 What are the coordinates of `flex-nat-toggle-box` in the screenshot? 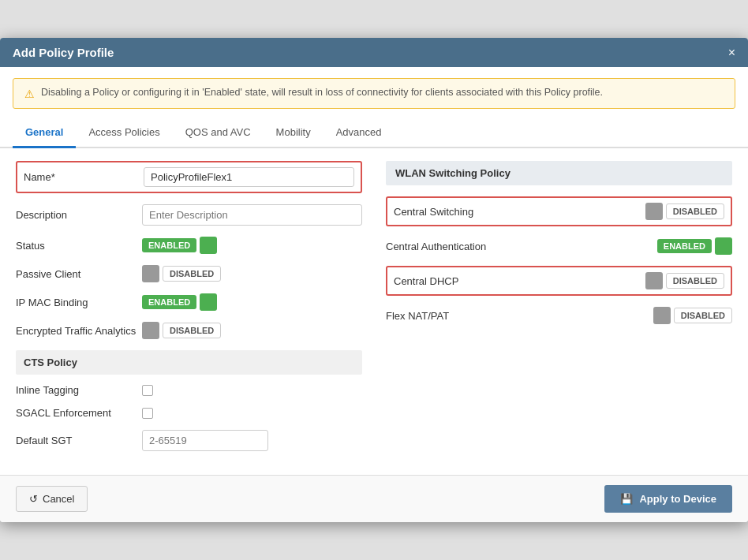 It's located at (662, 315).